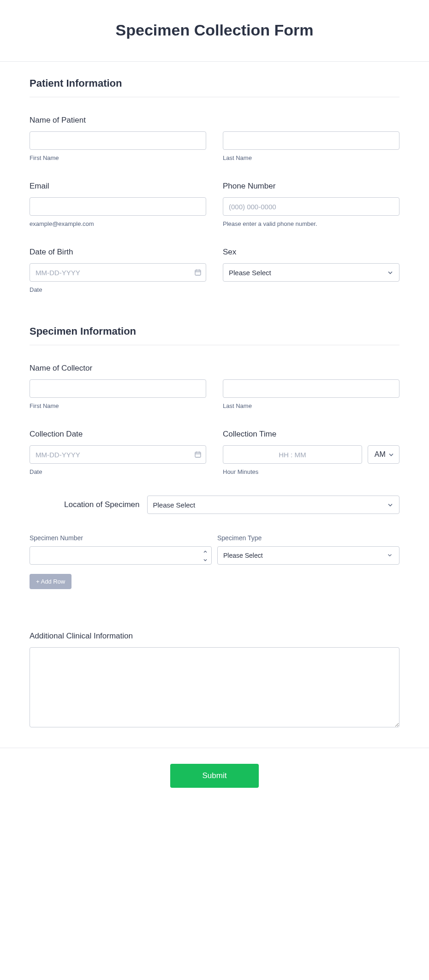  I want to click on collection-time-input, so click(292, 455).